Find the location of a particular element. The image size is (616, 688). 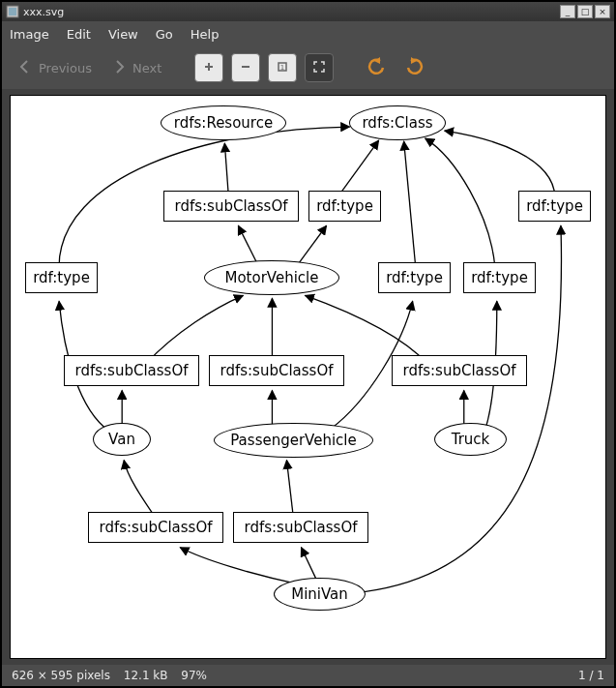

node-sco-minivan-pv: rdfs:subClassOf is located at coordinates (301, 527).